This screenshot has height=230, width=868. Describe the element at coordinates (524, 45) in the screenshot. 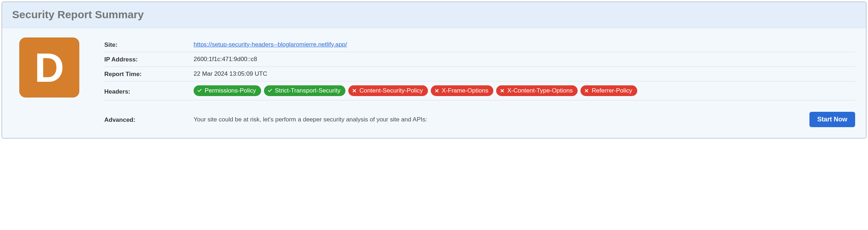

I see `value-site: https://setup-security-headers--bloglaro…` at that location.